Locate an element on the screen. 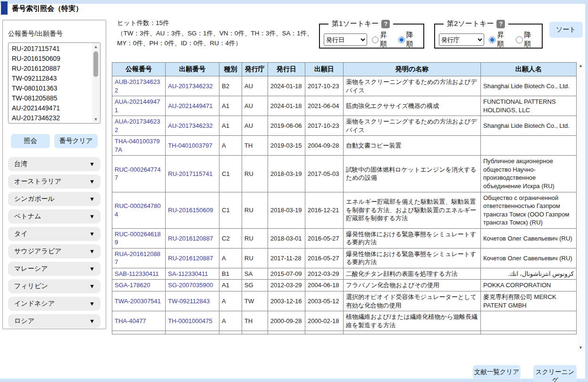 The image size is (588, 382). frame-bottom is located at coordinates (294, 380).